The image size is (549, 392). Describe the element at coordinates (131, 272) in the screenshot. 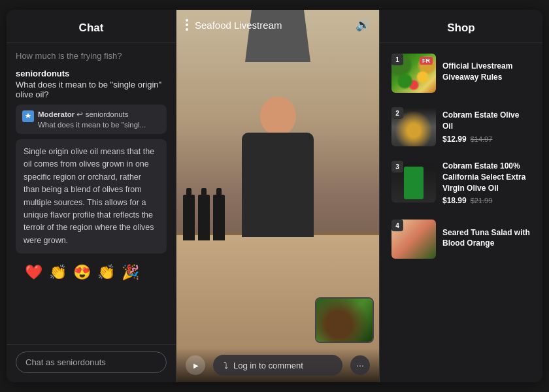

I see `reaction-party: 🎉` at that location.